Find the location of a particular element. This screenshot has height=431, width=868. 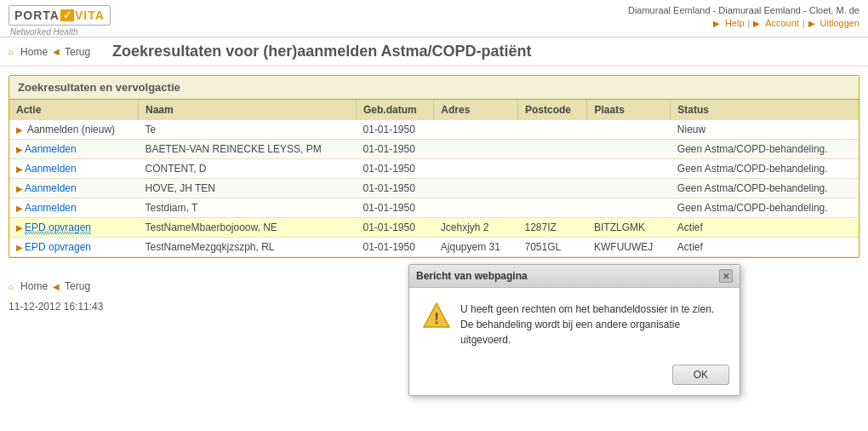

cell-plaats: KWFUUWEJ is located at coordinates (629, 247).